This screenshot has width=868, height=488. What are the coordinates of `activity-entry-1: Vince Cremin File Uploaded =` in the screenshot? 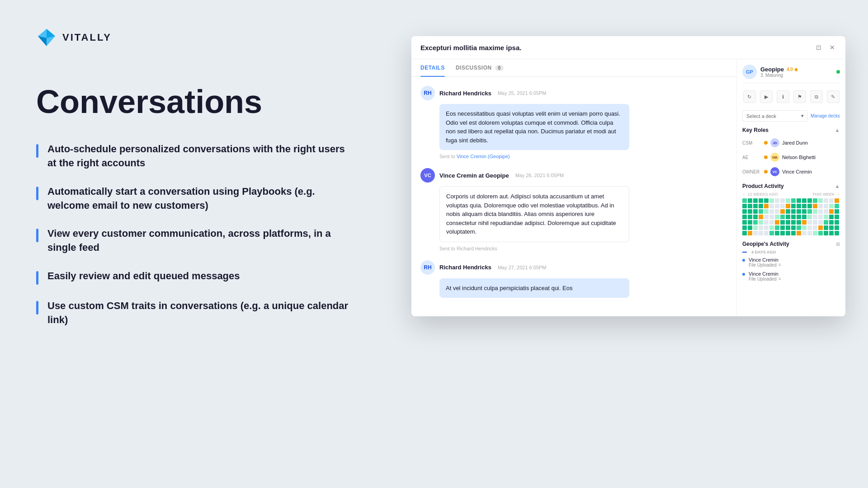 It's located at (791, 262).